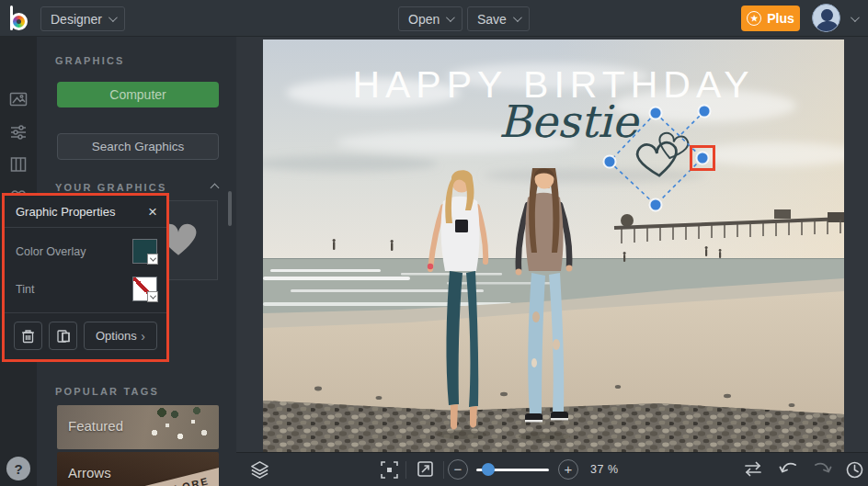 The width and height of the screenshot is (868, 486). What do you see at coordinates (145, 288) in the screenshot?
I see `tint-swatch` at bounding box center [145, 288].